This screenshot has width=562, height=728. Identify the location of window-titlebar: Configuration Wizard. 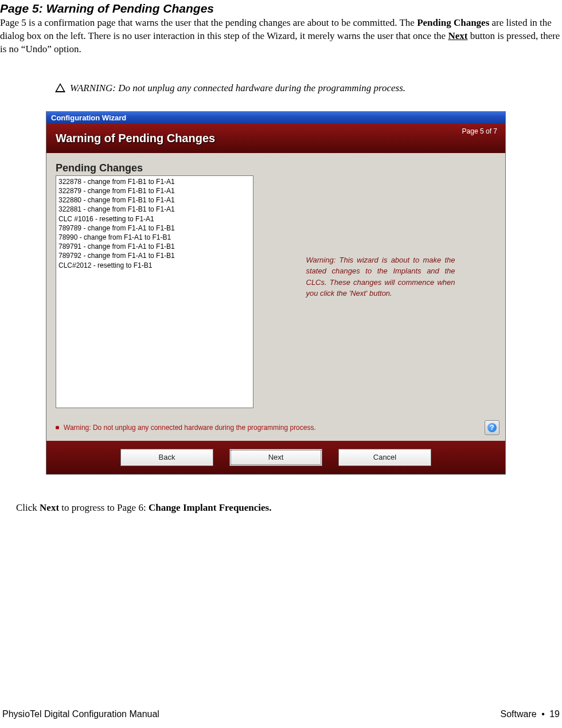
(276, 118).